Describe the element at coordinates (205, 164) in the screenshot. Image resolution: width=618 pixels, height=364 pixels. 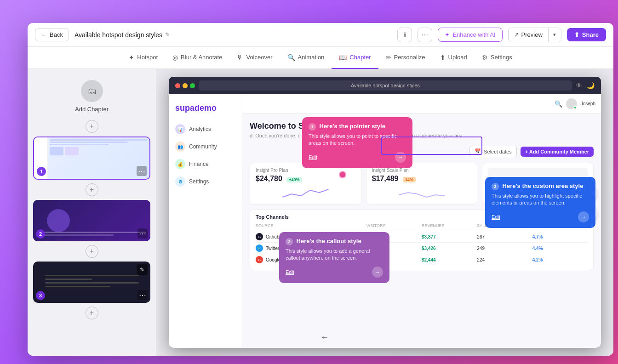
I see `app-nav-finance: 💰 Finance` at that location.